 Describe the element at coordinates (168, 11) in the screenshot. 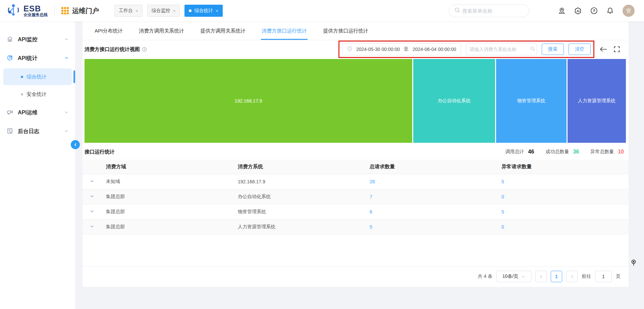

I see `workspace-tabs: 工作台 × 综合监控 × 综合统计 ×` at that location.